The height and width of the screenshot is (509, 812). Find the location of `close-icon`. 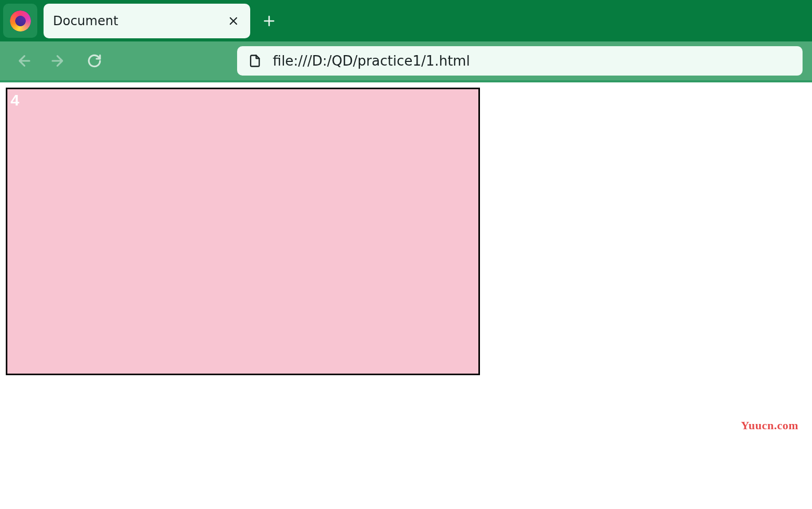

close-icon is located at coordinates (233, 21).